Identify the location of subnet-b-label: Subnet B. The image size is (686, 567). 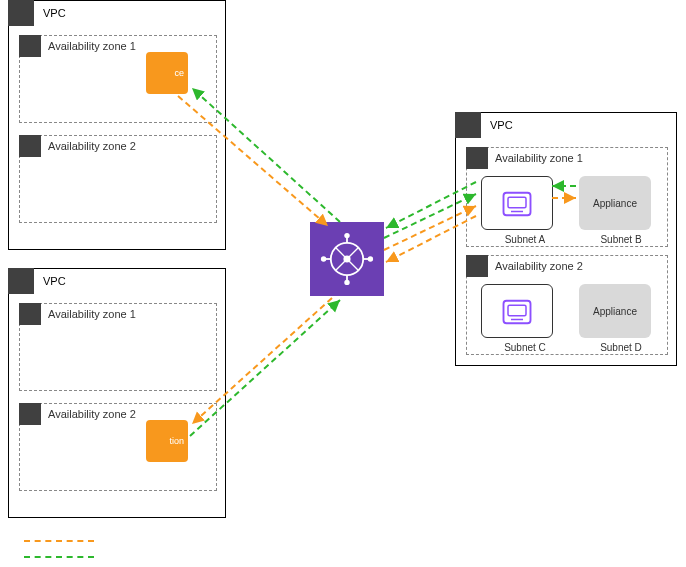
(621, 240).